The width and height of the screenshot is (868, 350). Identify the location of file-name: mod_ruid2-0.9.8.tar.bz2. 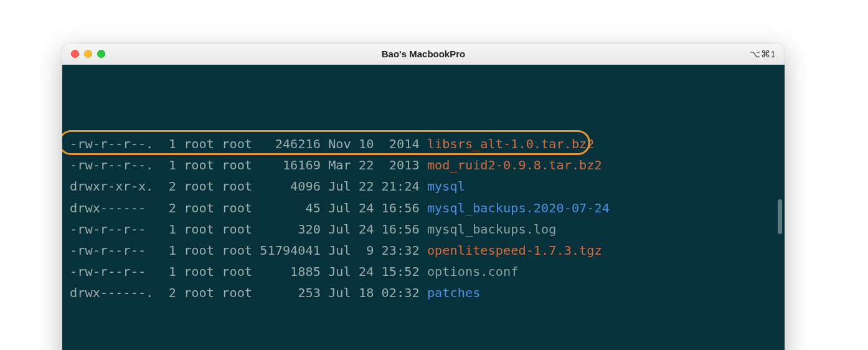
(514, 165).